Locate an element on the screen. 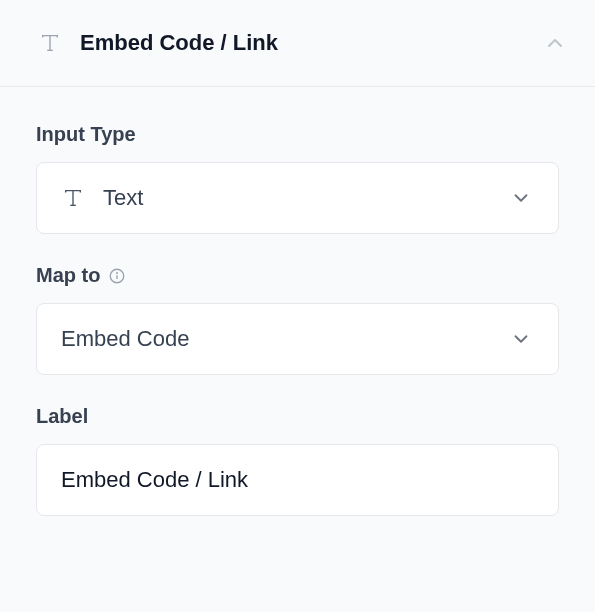  map-to-value: Embed Code is located at coordinates (276, 339).